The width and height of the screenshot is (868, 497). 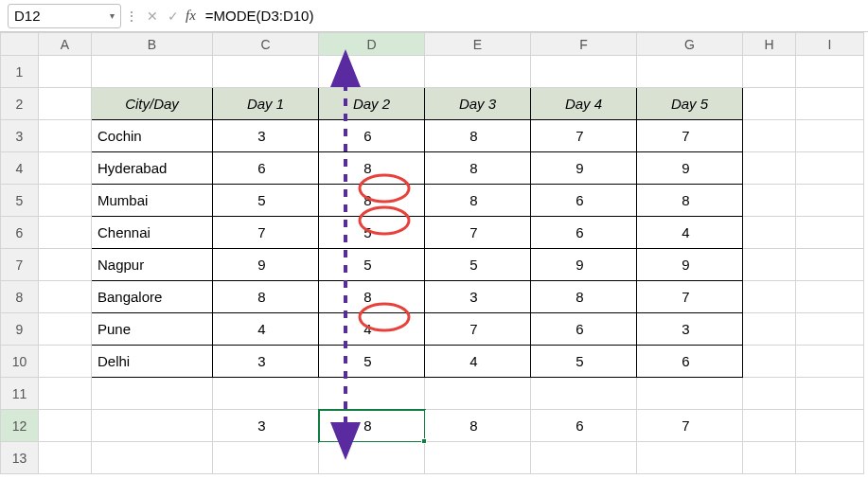 I want to click on table-header-day4: Day 4, so click(x=584, y=104).